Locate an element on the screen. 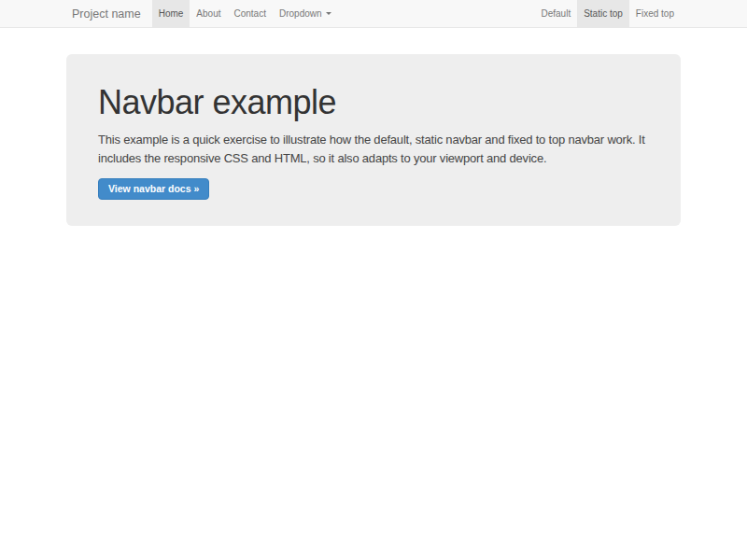  navbar-left-nav: Home About Contact Dropdown is located at coordinates (245, 13).